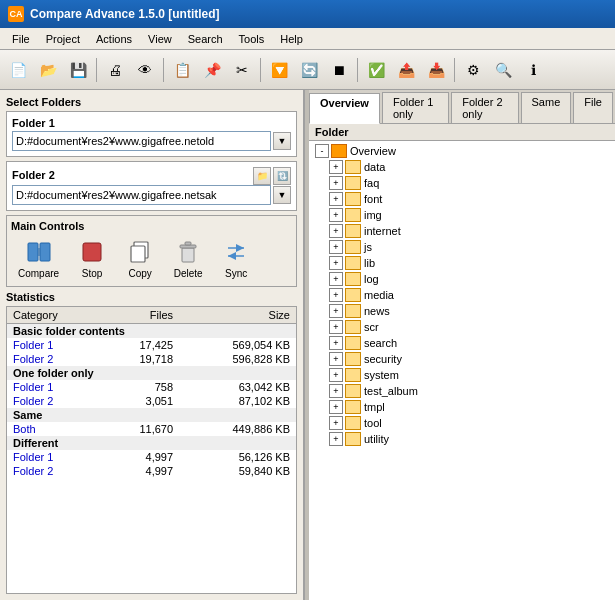  What do you see at coordinates (242, 70) in the screenshot?
I see `toolbar-cut: ✂` at bounding box center [242, 70].